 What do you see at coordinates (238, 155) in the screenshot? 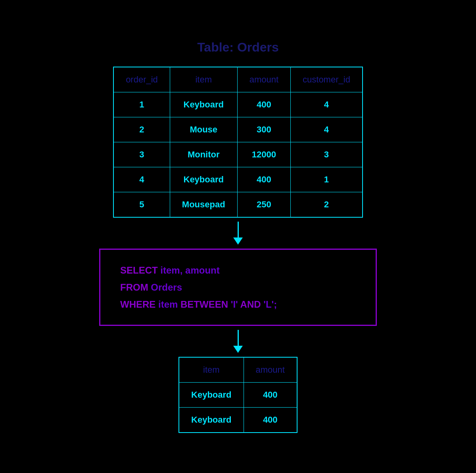
I see `table-row: 3Monitor120003` at bounding box center [238, 155].